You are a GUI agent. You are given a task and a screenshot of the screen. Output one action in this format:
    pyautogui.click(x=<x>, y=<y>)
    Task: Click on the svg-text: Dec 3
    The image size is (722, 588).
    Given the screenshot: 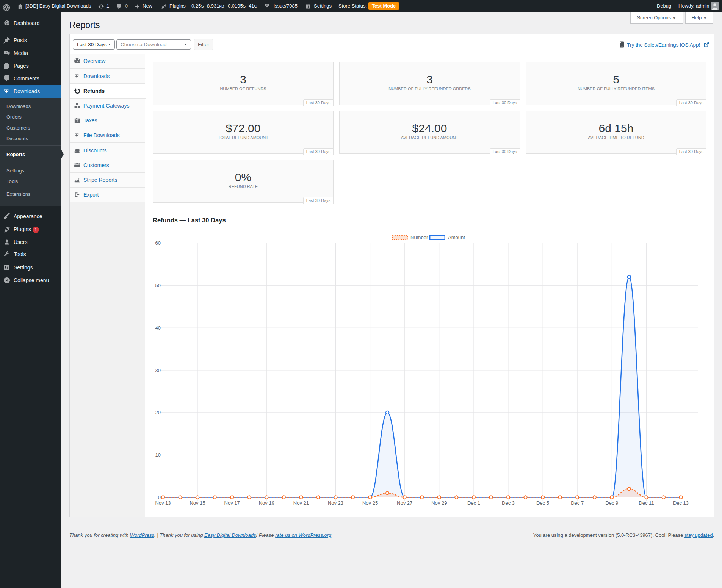 What is the action you would take?
    pyautogui.click(x=508, y=503)
    